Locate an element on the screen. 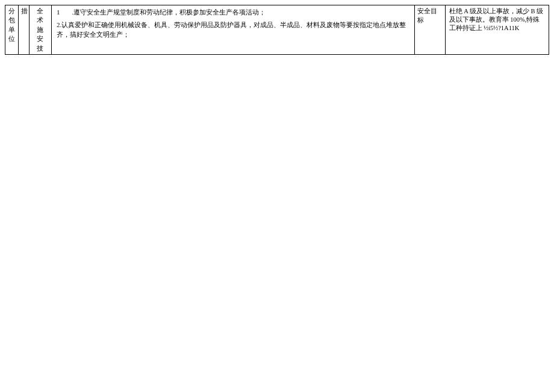  measure-item-2: 2.认真爱护和正确使用机械设备、机具、劳动保护用品及防护器具，对成品、半成品、材… is located at coordinates (233, 30).